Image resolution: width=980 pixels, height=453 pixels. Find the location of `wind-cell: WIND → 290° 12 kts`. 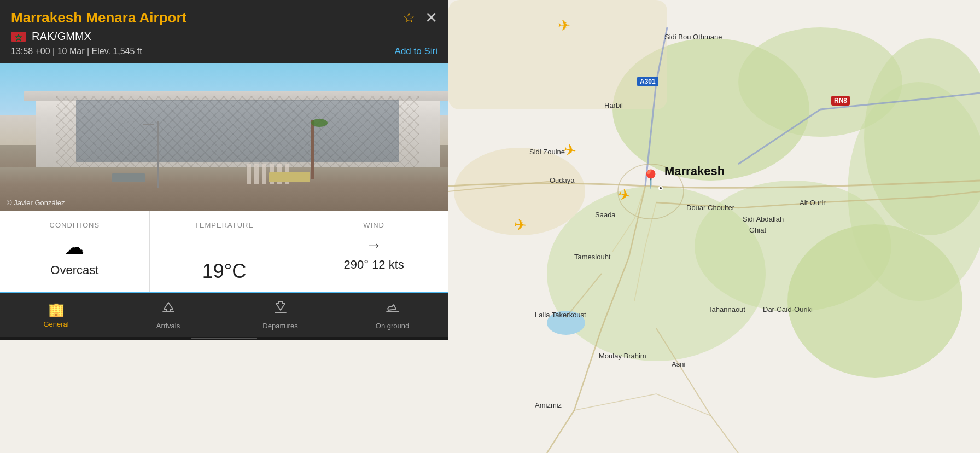

wind-cell: WIND → 290° 12 kts is located at coordinates (374, 252).